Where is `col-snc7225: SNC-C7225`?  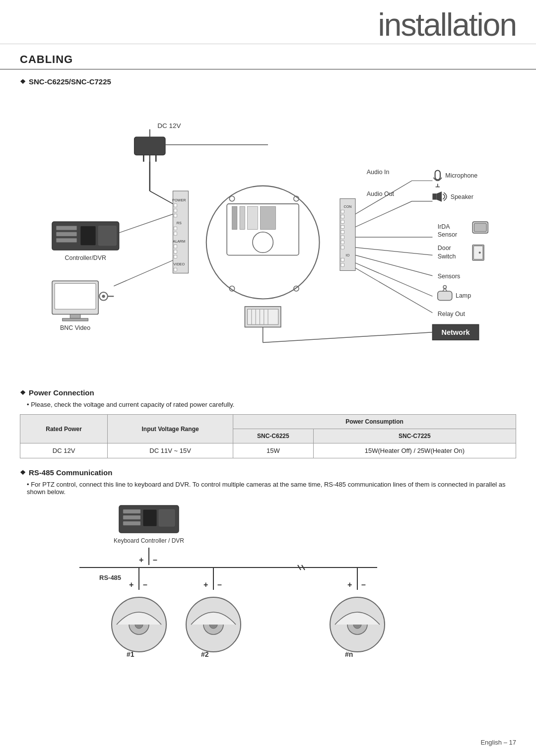
col-snc7225: SNC-C7225 is located at coordinates (414, 437).